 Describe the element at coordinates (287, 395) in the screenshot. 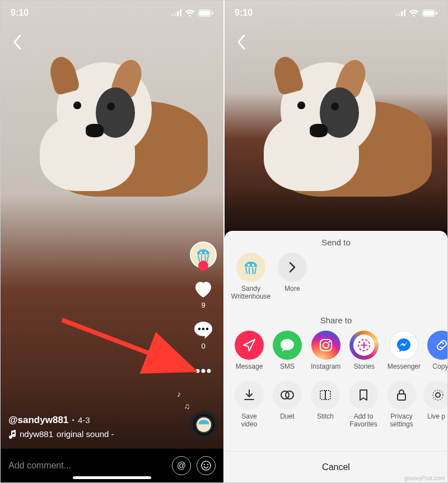

I see `duet-icon` at that location.